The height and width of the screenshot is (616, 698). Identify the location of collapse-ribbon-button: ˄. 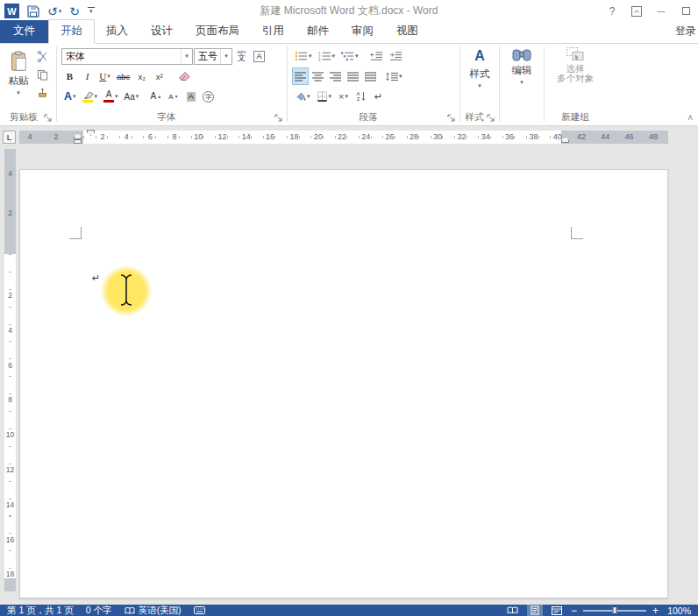
(690, 117).